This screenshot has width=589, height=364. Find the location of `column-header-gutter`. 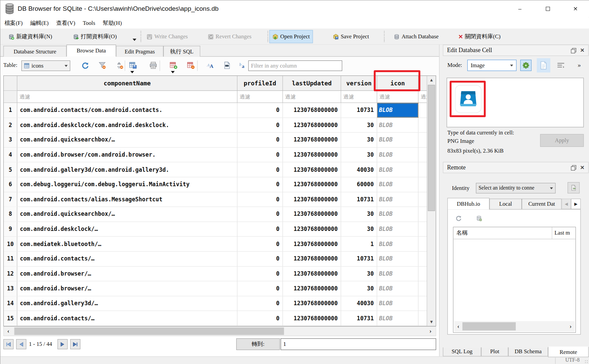

column-header-gutter is located at coordinates (10, 83).